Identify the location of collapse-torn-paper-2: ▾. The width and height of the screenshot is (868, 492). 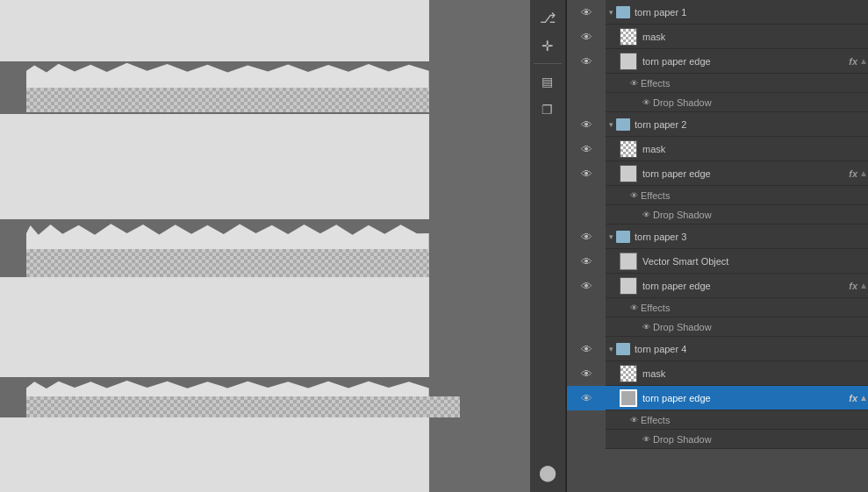
(611, 125).